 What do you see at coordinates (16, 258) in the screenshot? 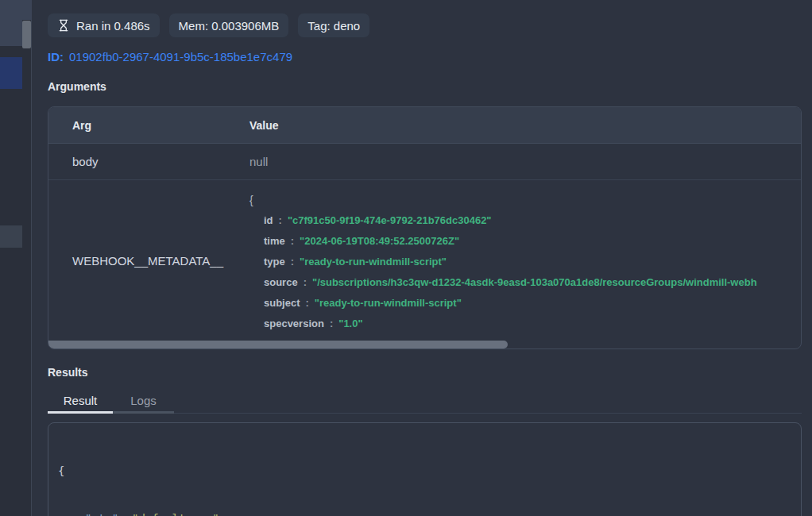
I see `left-sidebar` at bounding box center [16, 258].